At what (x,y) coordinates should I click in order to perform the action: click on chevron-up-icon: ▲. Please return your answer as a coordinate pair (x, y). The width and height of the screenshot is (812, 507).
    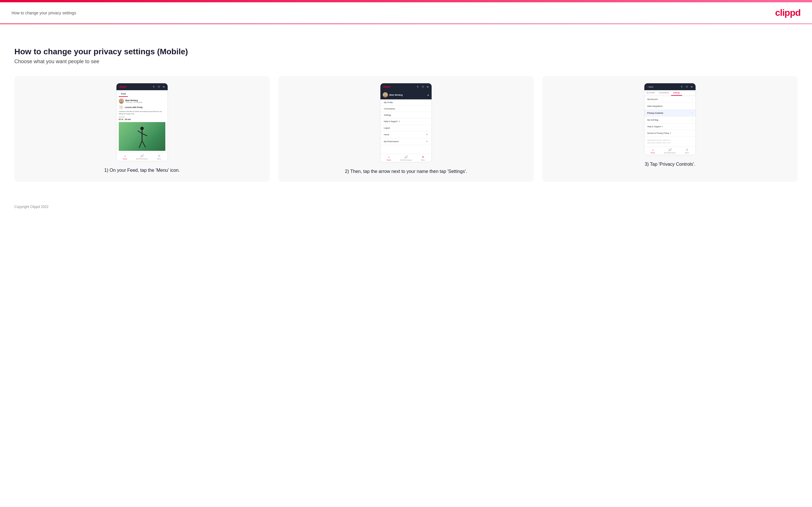
    Looking at the image, I should click on (428, 95).